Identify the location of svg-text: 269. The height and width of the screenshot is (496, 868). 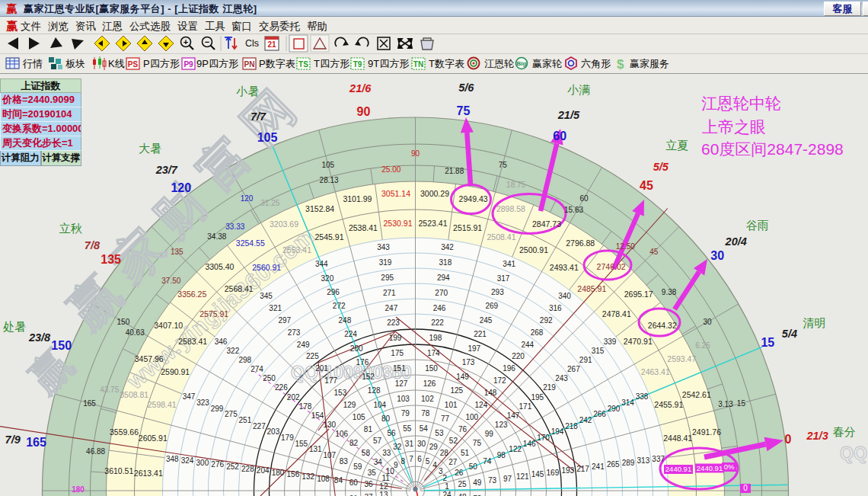
(492, 306).